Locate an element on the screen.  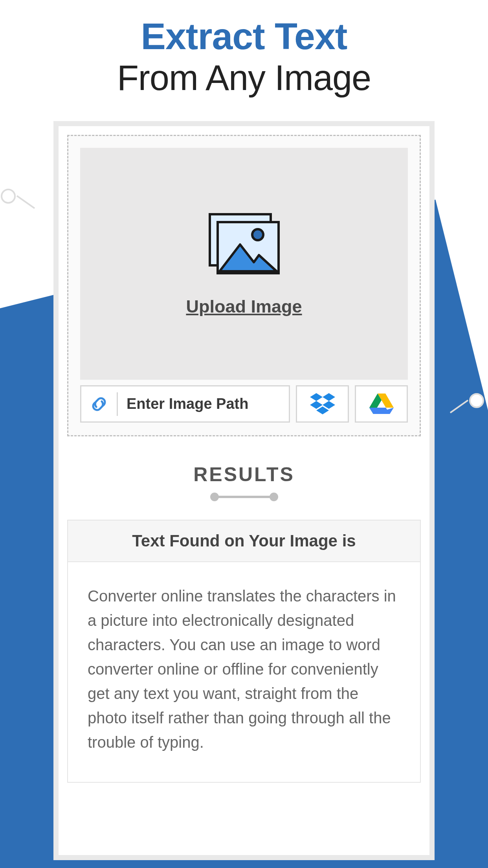
dropbox-button is located at coordinates (322, 404).